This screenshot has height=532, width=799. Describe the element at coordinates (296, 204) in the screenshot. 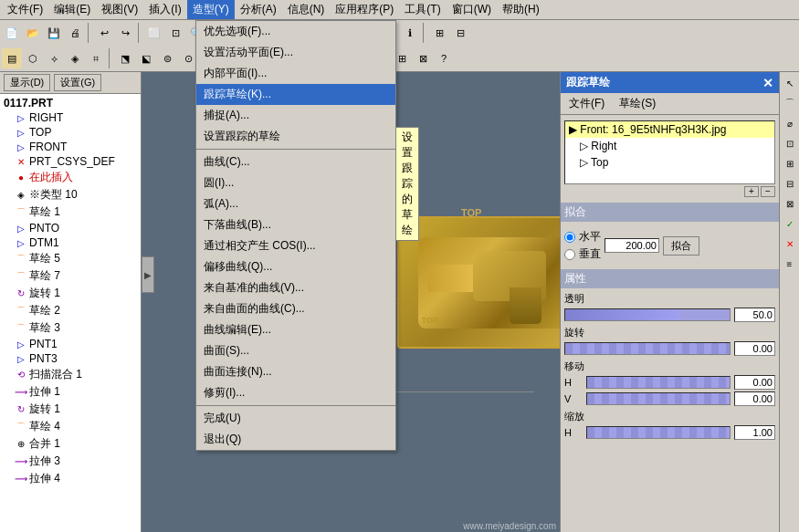

I see `menu-arc: 弧(A)...` at that location.